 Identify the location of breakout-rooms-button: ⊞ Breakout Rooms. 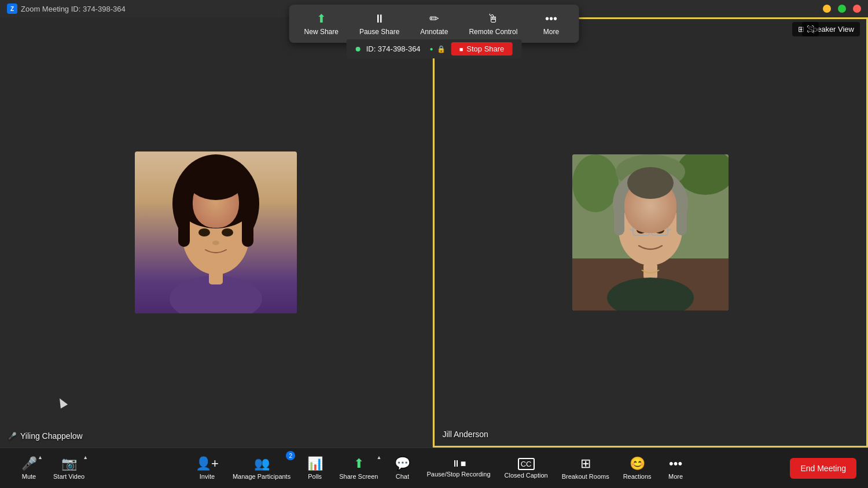
(586, 468).